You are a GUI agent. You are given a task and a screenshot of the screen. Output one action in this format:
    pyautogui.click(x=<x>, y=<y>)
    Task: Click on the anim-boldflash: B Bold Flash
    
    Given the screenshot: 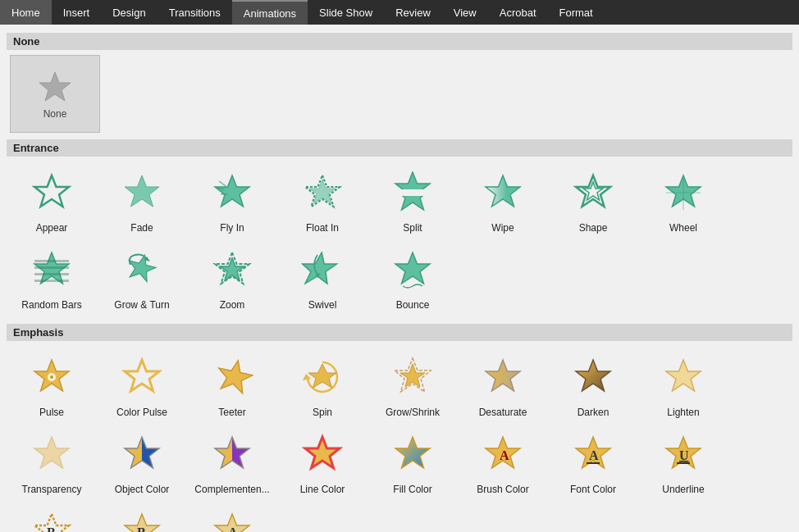 What is the action you would take?
    pyautogui.click(x=52, y=516)
    